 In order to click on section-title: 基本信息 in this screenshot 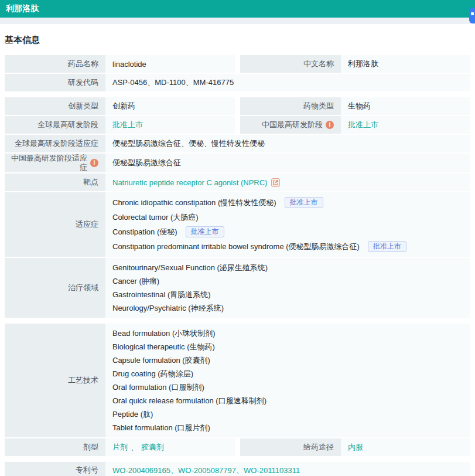, I will do `click(238, 40)`.